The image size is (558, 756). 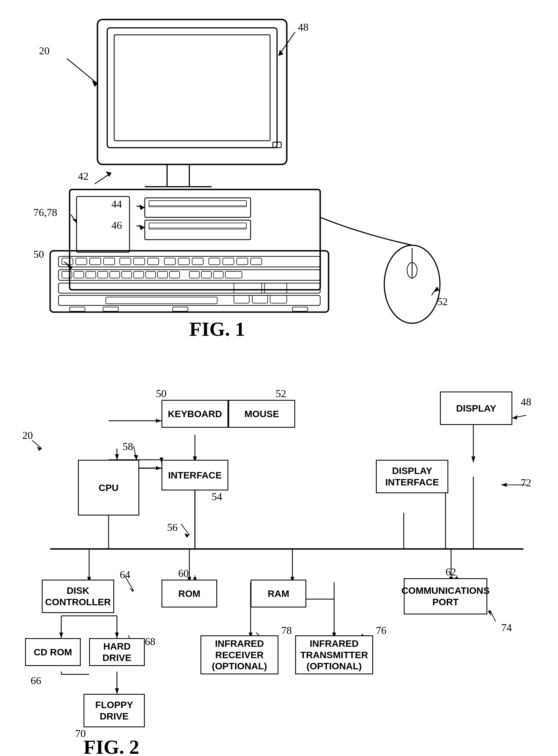 I want to click on ref-48-fig2: 48, so click(x=526, y=402).